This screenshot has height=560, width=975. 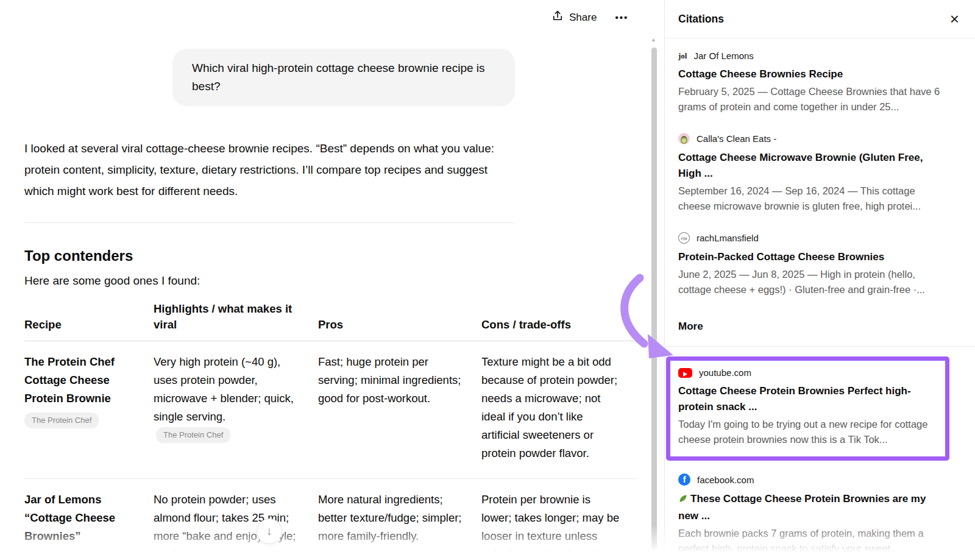 What do you see at coordinates (811, 282) in the screenshot?
I see `citation-snippet: June 2, 2025 — Jun 8, 2025 — High in pro…` at bounding box center [811, 282].